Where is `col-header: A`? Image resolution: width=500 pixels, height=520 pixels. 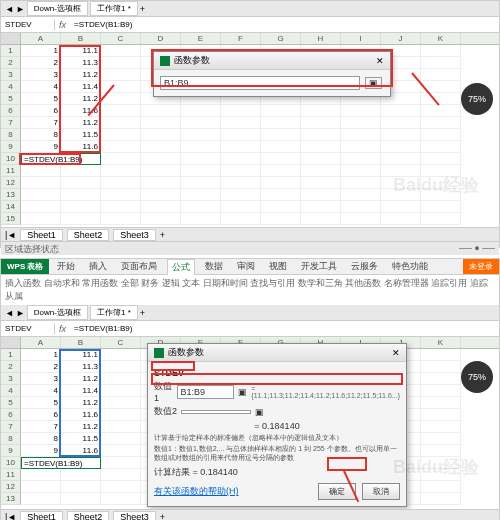 col-header: A is located at coordinates (41, 342).